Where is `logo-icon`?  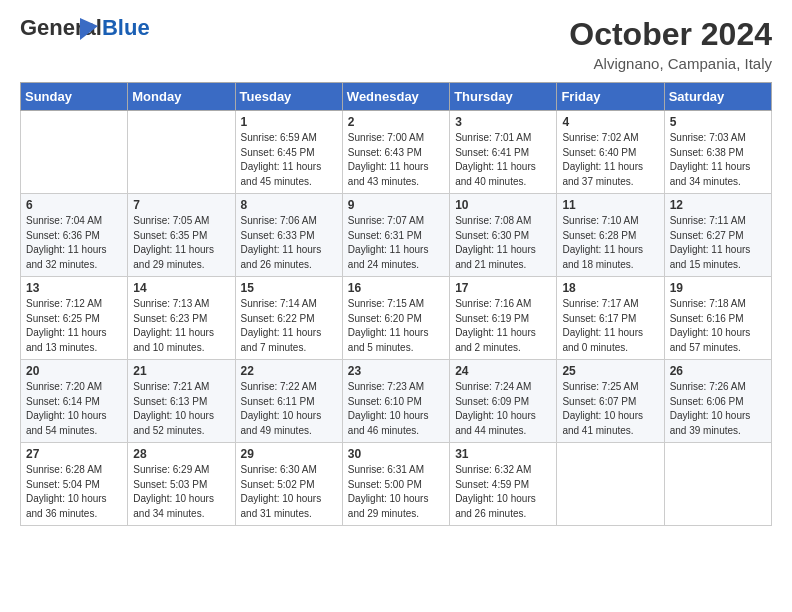 logo-icon is located at coordinates (89, 29).